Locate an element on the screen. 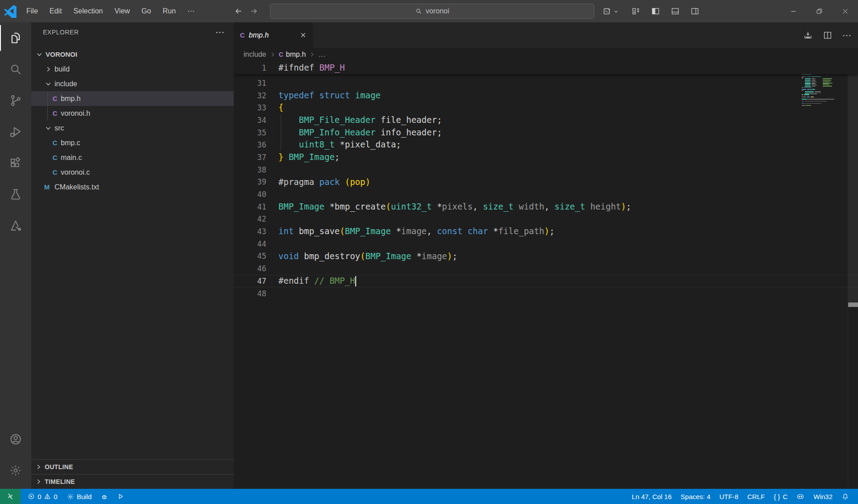 This screenshot has width=858, height=504. code-line-40: 40 is located at coordinates (546, 194).